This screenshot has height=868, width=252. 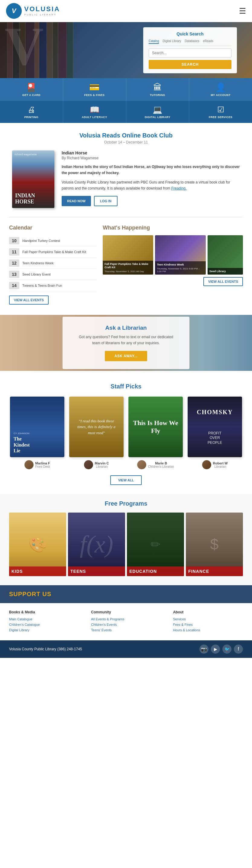 What do you see at coordinates (151, 170) in the screenshot?
I see `book-desc-1: Indian Horse tells the story of Soul Ind…` at bounding box center [151, 170].